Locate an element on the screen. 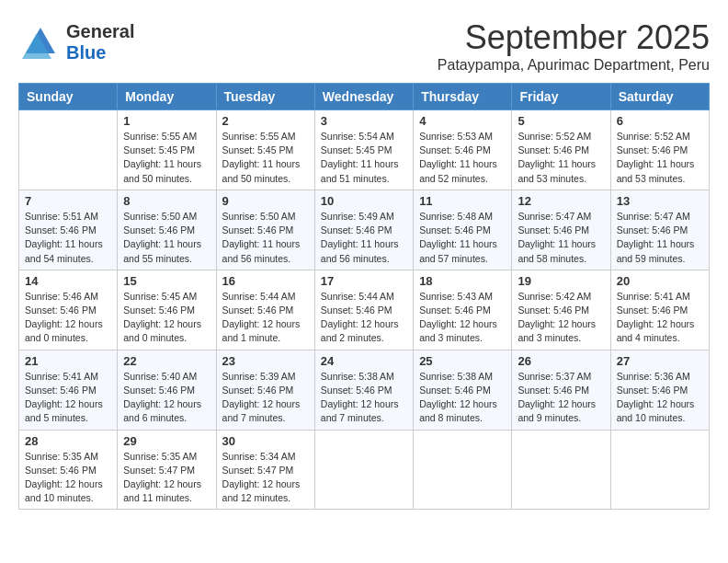  day-number: 2 is located at coordinates (266, 121).